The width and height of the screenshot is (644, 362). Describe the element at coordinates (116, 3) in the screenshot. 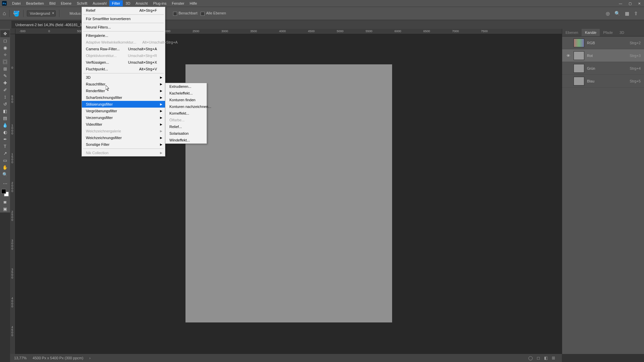

I see `menubar-filter: Filter` at that location.